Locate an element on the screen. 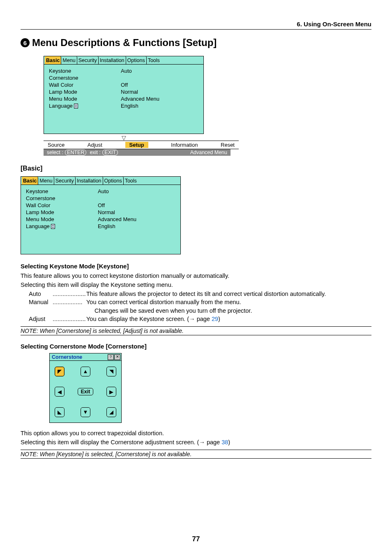 Image resolution: width=392 pixels, height=554 pixels. chapter-header: 6. Using On-Screen Menu is located at coordinates (196, 25).